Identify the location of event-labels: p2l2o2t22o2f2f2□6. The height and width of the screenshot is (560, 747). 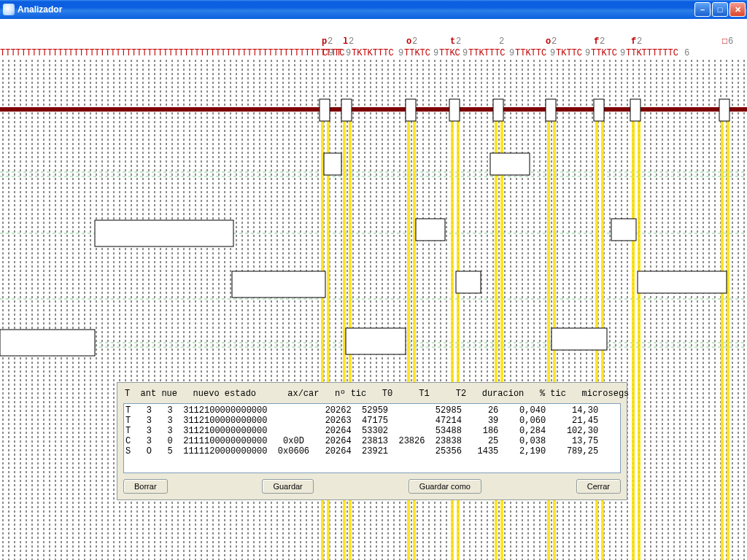
(374, 42).